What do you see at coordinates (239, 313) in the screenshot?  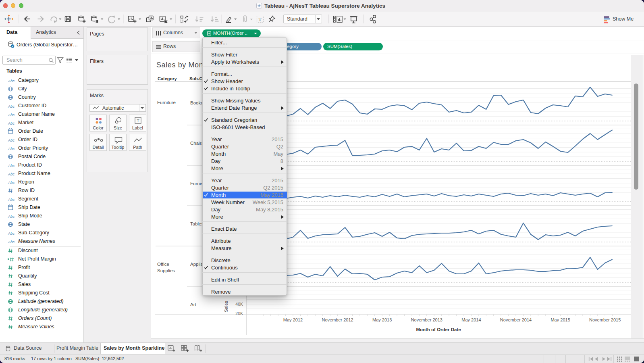 I see `svg-text: 20K` at bounding box center [239, 313].